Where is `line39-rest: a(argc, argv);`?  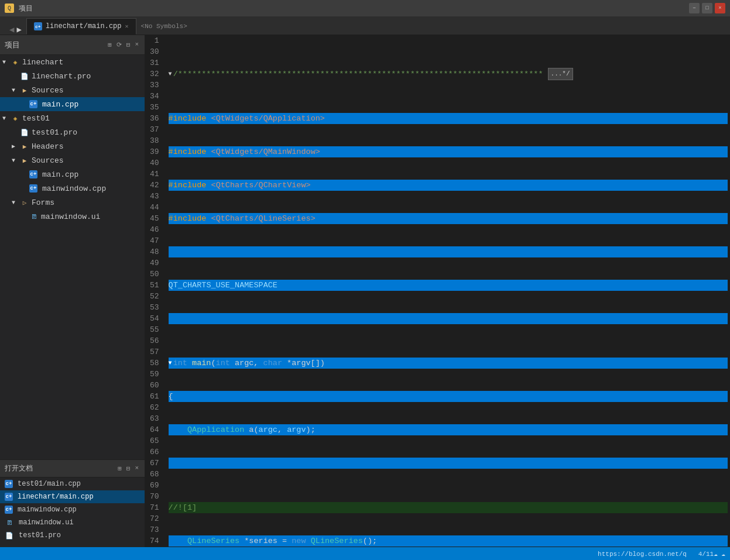
line39-rest: a(argc, argv); is located at coordinates (280, 430).